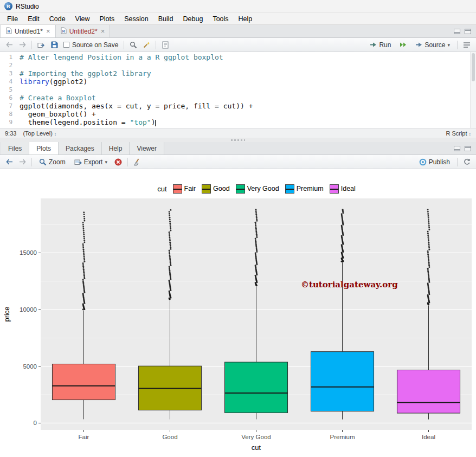 Image resolution: width=476 pixels, height=457 pixels. What do you see at coordinates (473, 90) in the screenshot?
I see `editor-scrollbar` at bounding box center [473, 90].